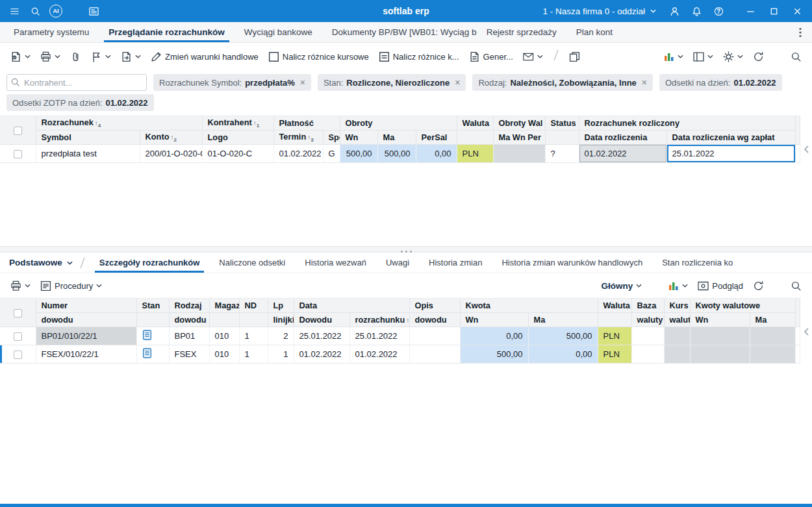 The width and height of the screenshot is (812, 507). I want to click on refresh-button, so click(759, 57).